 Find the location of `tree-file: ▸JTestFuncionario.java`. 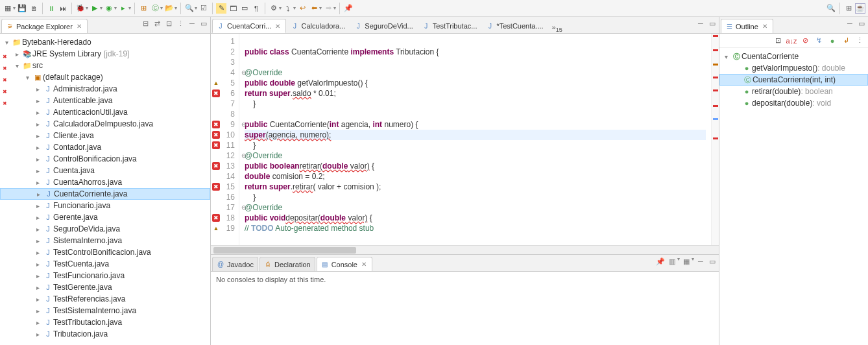

tree-file: ▸JTestFuncionario.java is located at coordinates (105, 276).